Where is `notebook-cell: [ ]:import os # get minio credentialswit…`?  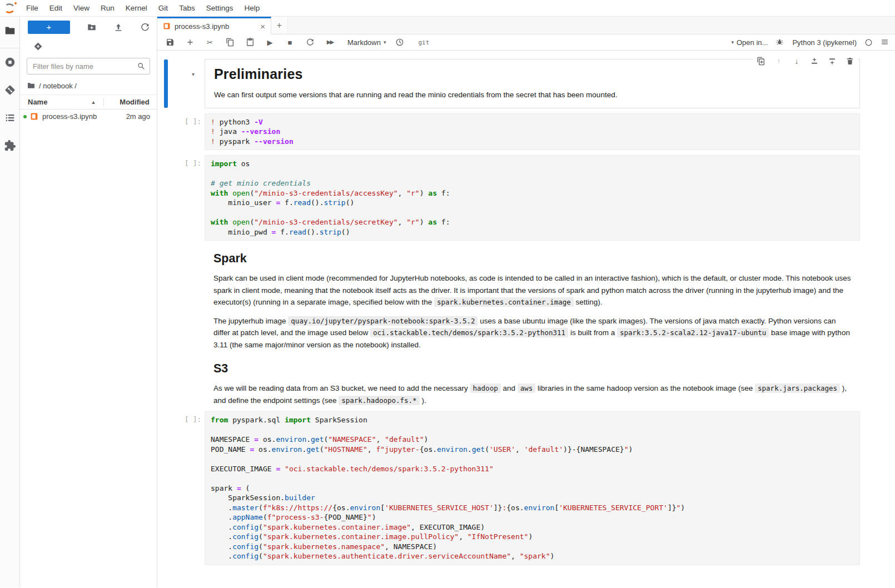
notebook-cell: [ ]:import os # get minio credentialswit… is located at coordinates (509, 198).